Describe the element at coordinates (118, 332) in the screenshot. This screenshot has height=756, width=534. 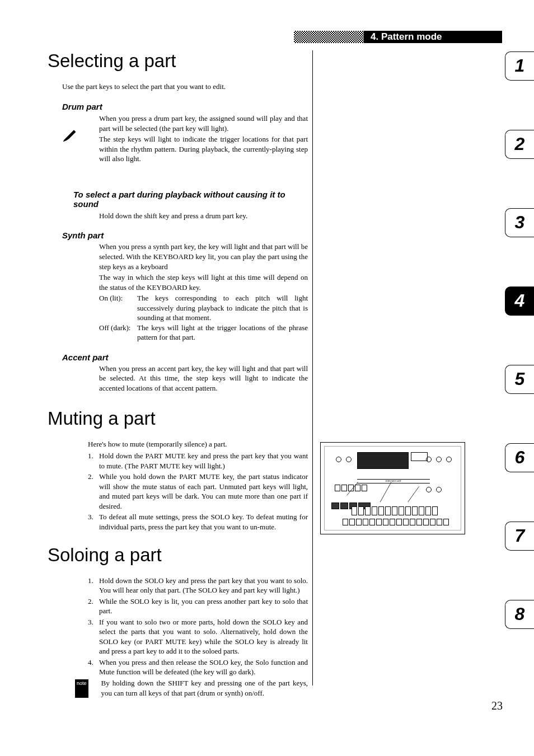
I see `synth-off-label: Off (dark):` at that location.